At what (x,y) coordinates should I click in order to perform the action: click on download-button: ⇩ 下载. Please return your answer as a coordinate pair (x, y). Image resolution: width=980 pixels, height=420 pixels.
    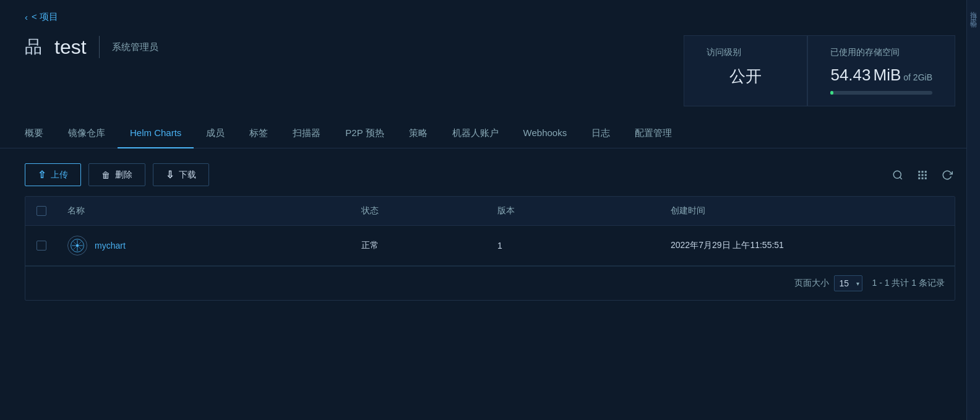
    Looking at the image, I should click on (181, 174).